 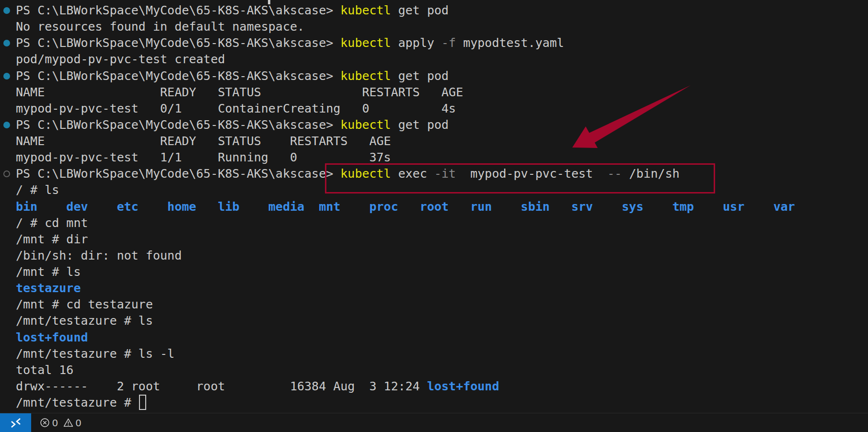 What do you see at coordinates (160, 27) in the screenshot?
I see `terminal-text-segment: No resources found in default namespace.` at bounding box center [160, 27].